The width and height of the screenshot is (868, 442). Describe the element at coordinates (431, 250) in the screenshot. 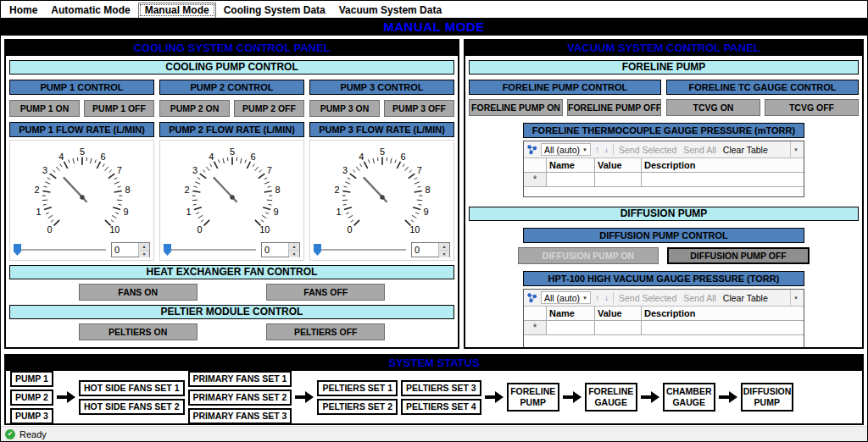

I see `pump3-flow-setpoint: 0 ▲ ▼` at that location.